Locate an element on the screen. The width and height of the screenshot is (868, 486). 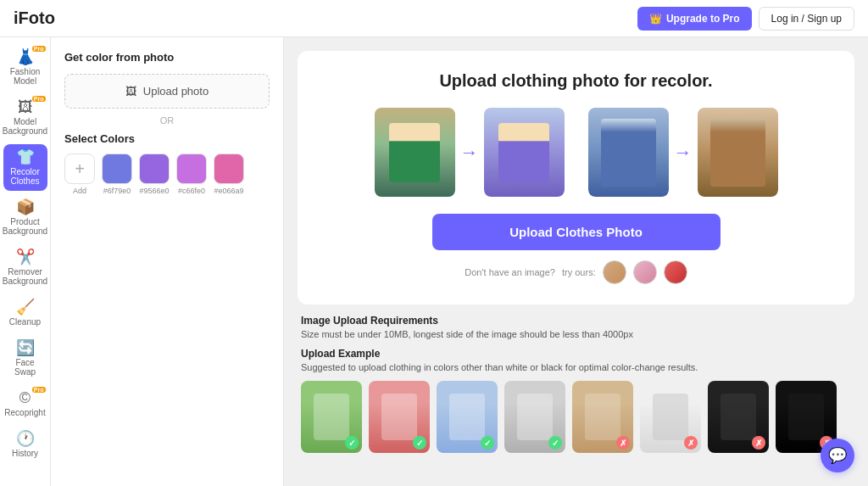
sidebar-label: Cleanup is located at coordinates (25, 322).